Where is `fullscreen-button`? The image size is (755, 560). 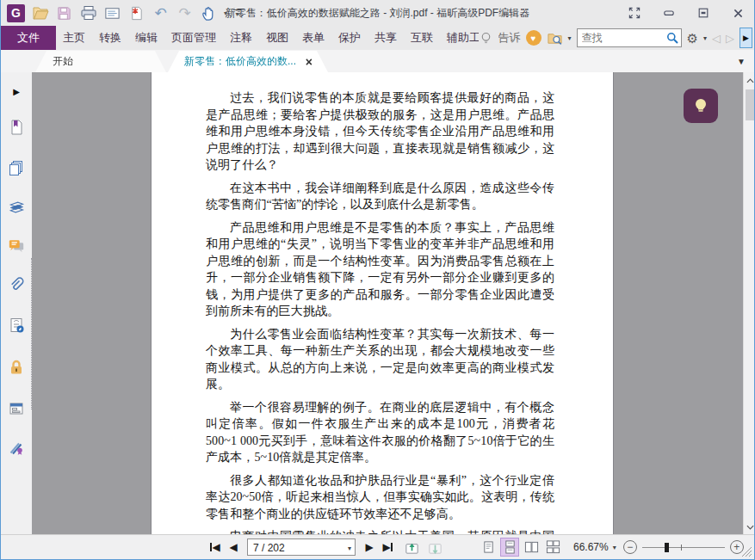 fullscreen-button is located at coordinates (634, 13).